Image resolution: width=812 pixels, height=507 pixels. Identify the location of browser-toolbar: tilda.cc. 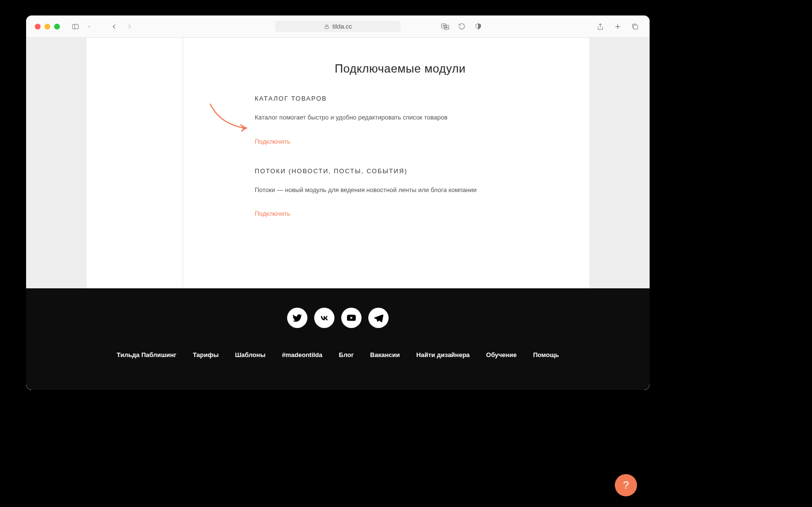
(338, 27).